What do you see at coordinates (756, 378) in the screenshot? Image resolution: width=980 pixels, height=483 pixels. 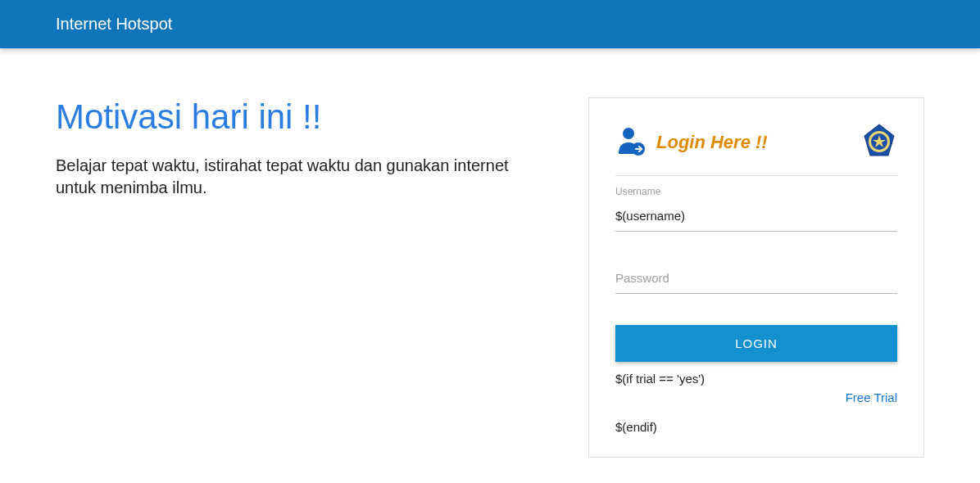 I see `trial-if-text: $(if trial == 'yes')` at bounding box center [756, 378].